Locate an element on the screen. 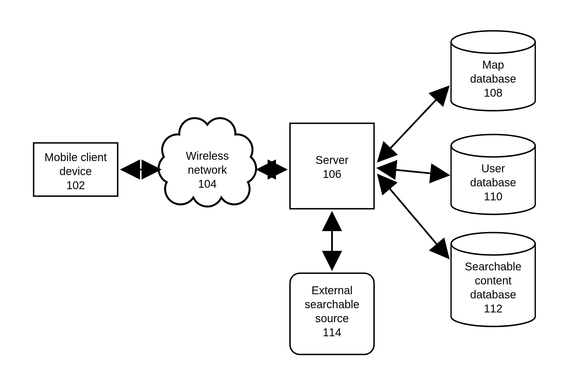 The width and height of the screenshot is (587, 392). arrow-server-searchdb is located at coordinates (413, 216).